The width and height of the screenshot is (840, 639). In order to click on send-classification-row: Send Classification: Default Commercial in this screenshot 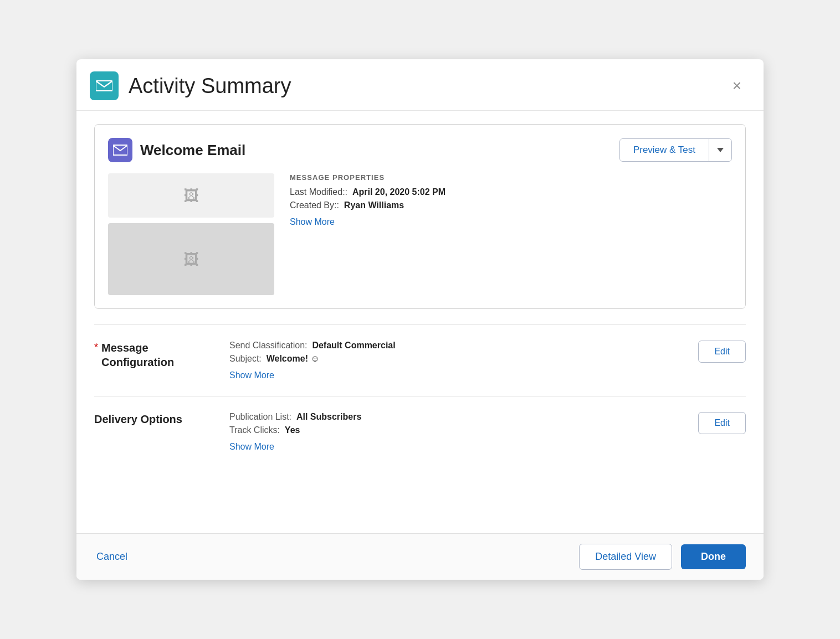, I will do `click(457, 346)`.